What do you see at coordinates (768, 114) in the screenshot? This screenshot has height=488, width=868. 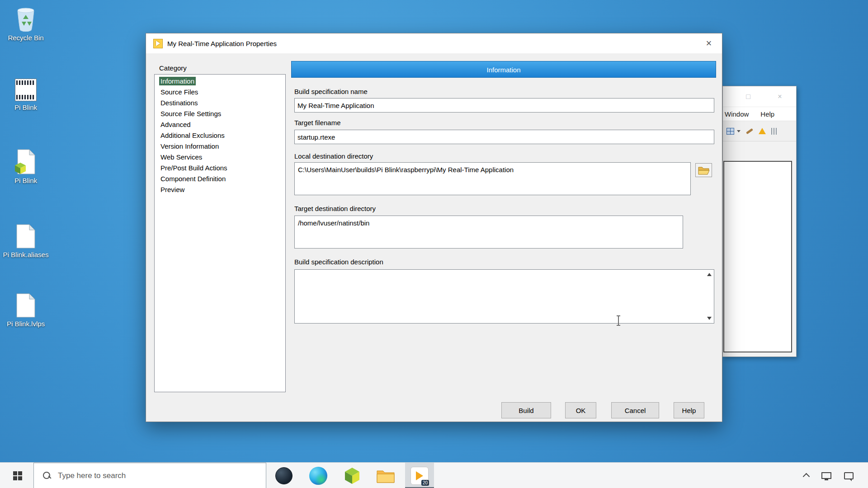 I see `menu-help: Help` at bounding box center [768, 114].